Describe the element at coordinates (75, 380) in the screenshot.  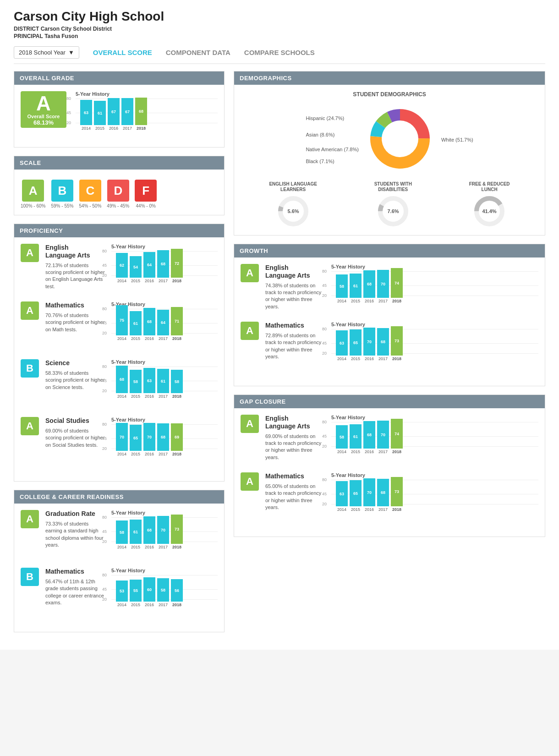
I see `prof-desc: 58.33% of students scoring proficient or…` at that location.